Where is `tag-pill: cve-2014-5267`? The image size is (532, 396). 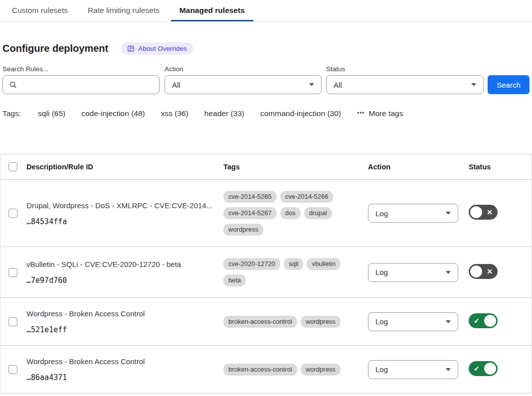 tag-pill: cve-2014-5267 is located at coordinates (250, 213).